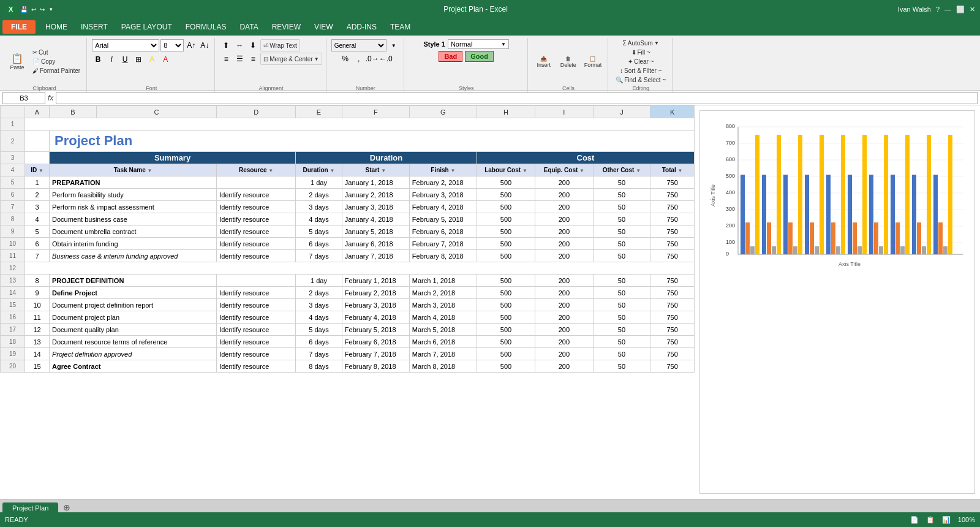 This screenshot has width=980, height=527. I want to click on cell-labour-18: 500, so click(506, 342).